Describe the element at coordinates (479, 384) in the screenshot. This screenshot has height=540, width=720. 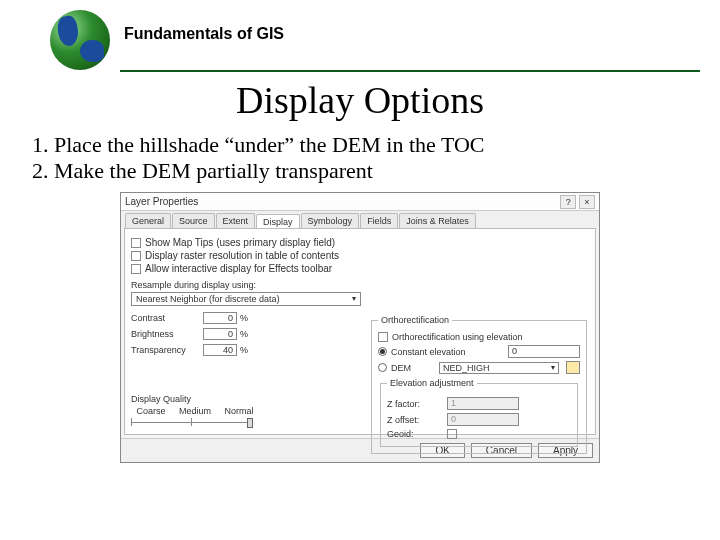
I see `orthorectification-group: Orthorectification Orthorectification us…` at that location.